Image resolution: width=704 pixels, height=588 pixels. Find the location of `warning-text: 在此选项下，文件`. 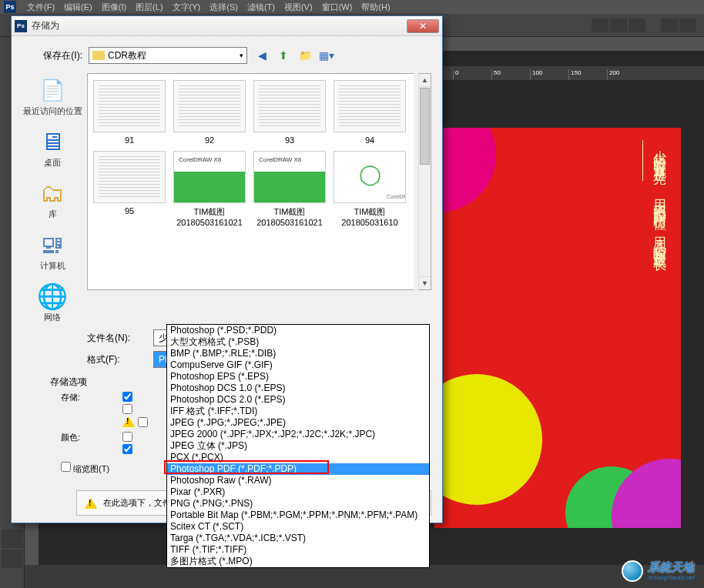

warning-text: 在此选项下，文件 is located at coordinates (137, 503).